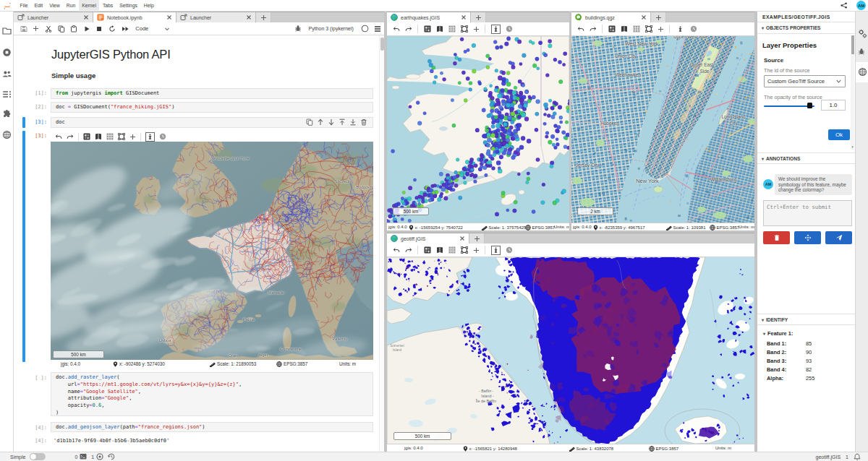  What do you see at coordinates (7, 30) in the screenshot?
I see `file-browser-icon` at bounding box center [7, 30].